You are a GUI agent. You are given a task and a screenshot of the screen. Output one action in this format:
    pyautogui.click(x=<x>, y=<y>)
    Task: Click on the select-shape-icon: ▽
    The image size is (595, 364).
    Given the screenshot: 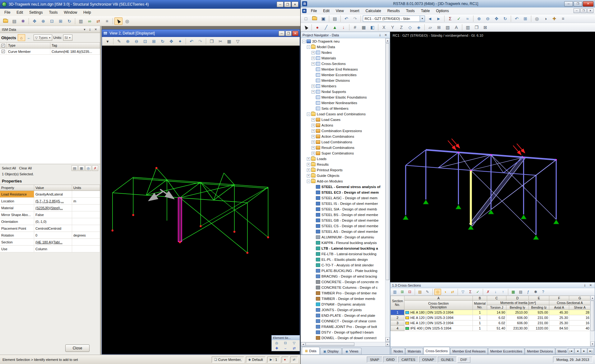 What is the action you would take?
    pyautogui.click(x=294, y=343)
    